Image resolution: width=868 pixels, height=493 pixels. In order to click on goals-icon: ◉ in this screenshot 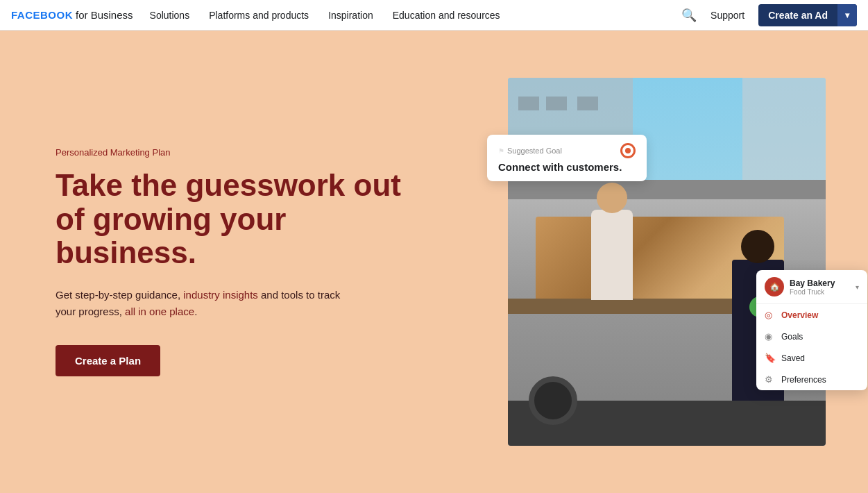, I will do `click(770, 336)`.